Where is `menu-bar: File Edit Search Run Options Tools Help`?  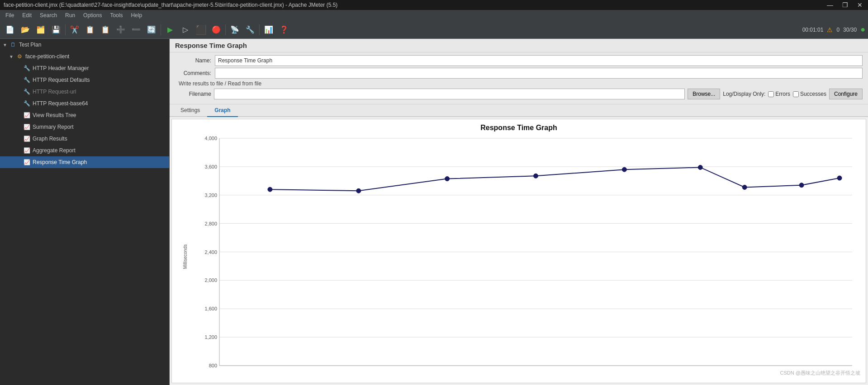
menu-bar: File Edit Search Run Options Tools Help is located at coordinates (434, 15).